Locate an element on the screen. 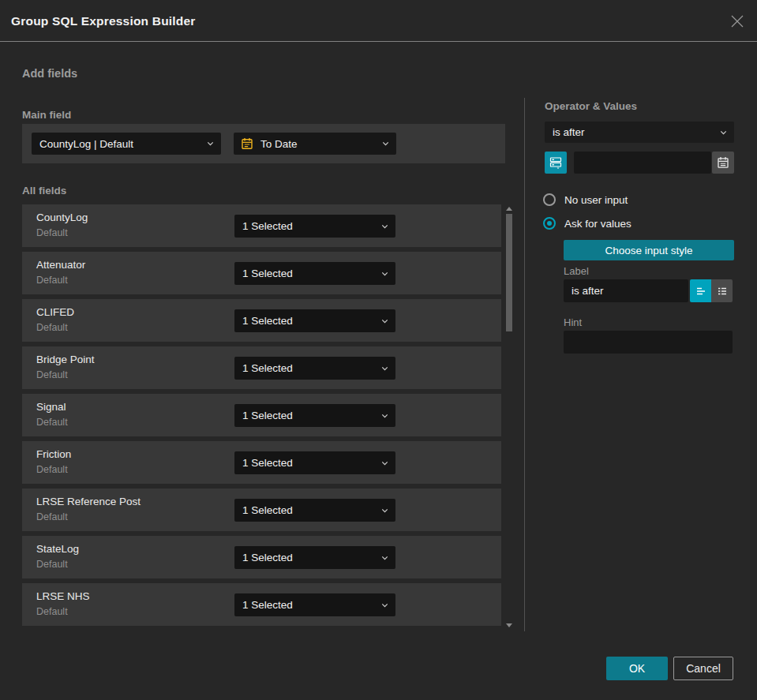 This screenshot has width=757, height=700. hint-input is located at coordinates (648, 343).